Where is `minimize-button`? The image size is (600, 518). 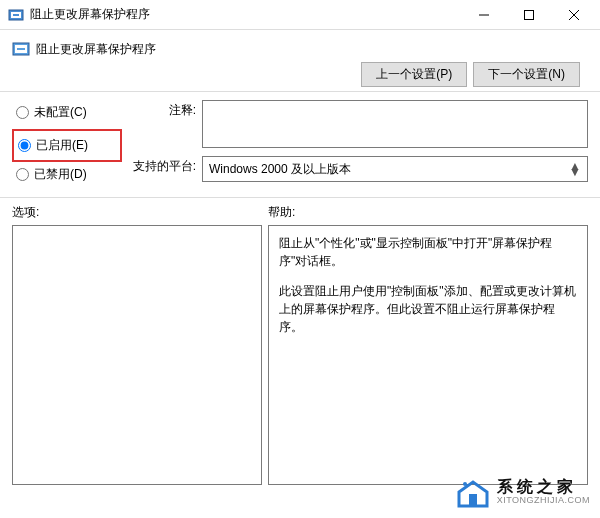
minimize-button is located at coordinates (484, 15).